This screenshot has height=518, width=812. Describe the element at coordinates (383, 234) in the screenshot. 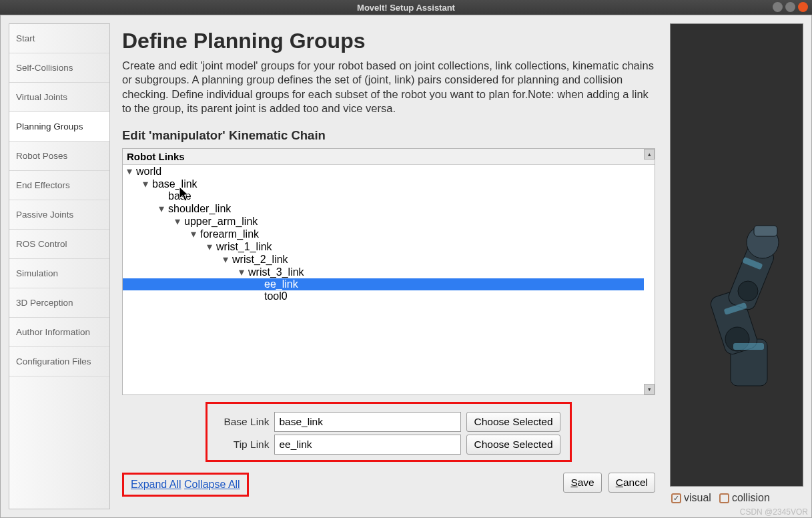

I see `tree-node-forearm-link: ▾forearm_link` at that location.